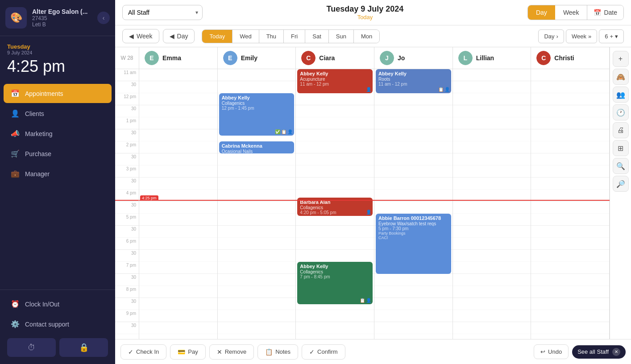 This screenshot has height=364, width=631. Describe the element at coordinates (31, 347) in the screenshot. I see `footer-btn-1: ⏱` at that location.